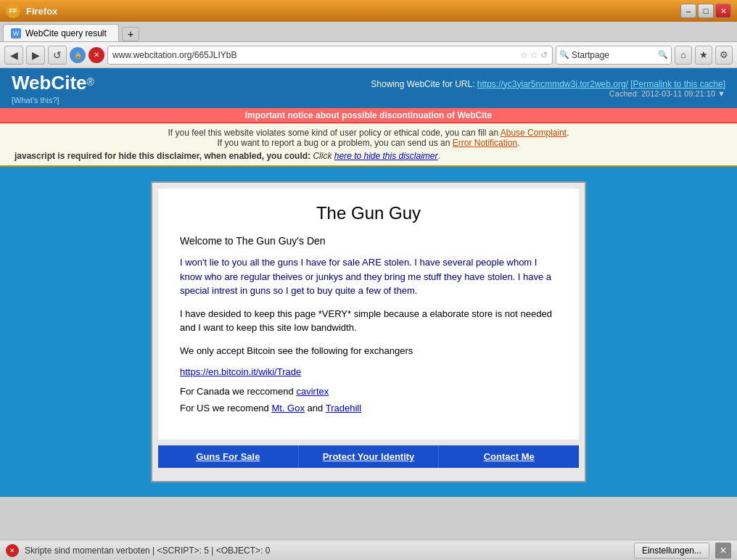  What do you see at coordinates (96, 55) in the screenshot?
I see `stop-button: ✕` at bounding box center [96, 55].